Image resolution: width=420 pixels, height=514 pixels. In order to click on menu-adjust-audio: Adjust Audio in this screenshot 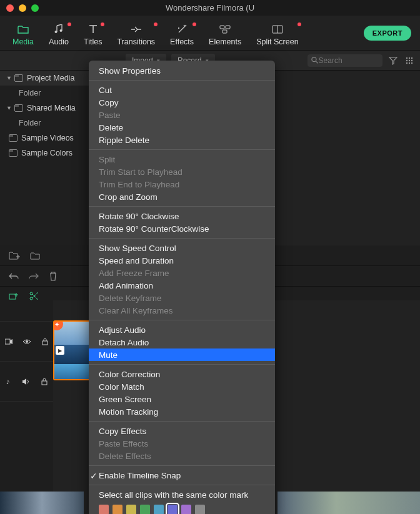, I will do `click(182, 330)`.